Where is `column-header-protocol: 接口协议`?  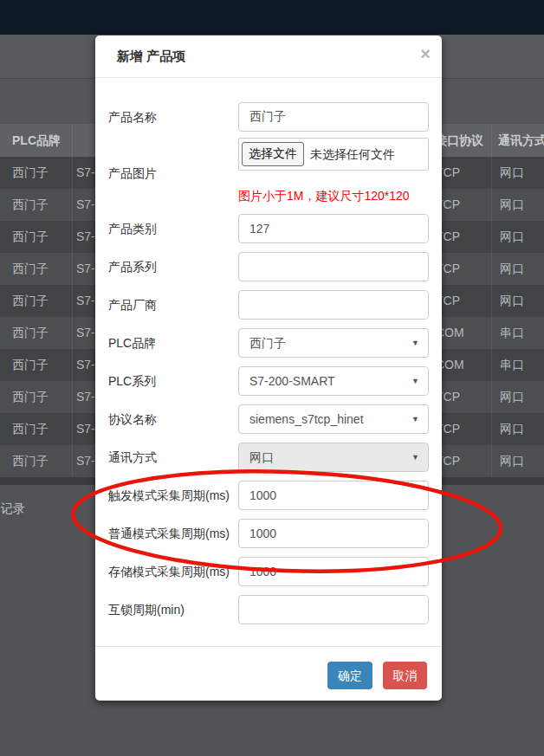
column-header-protocol: 接口协议 is located at coordinates (459, 140).